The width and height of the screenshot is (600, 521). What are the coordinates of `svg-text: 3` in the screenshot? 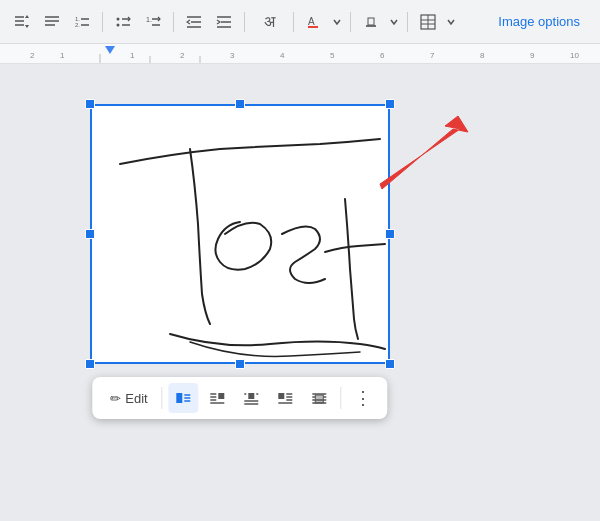 It's located at (232, 56).